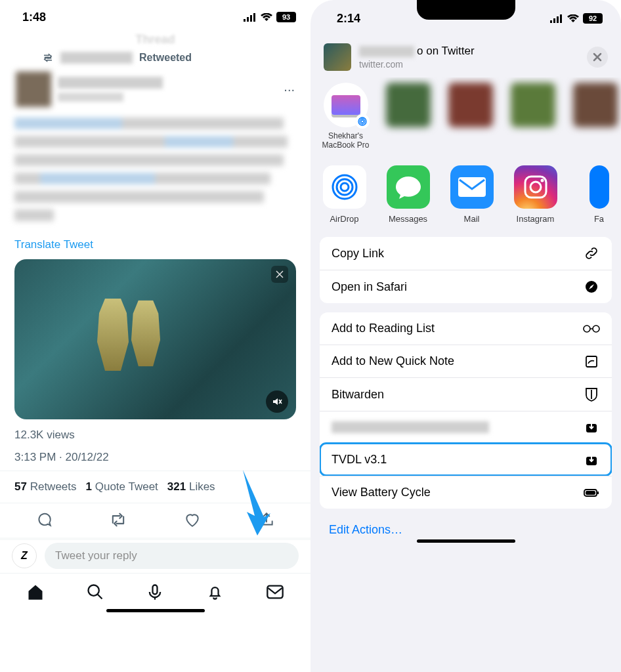 This screenshot has height=672, width=621. I want to click on status-time: 2:14, so click(349, 18).